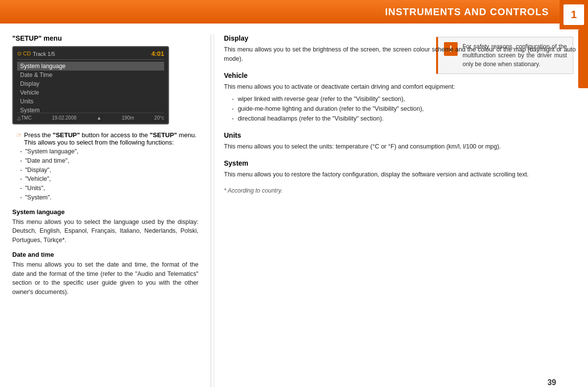  I want to click on units-section: Units This menu allows you to select the…, so click(400, 141).